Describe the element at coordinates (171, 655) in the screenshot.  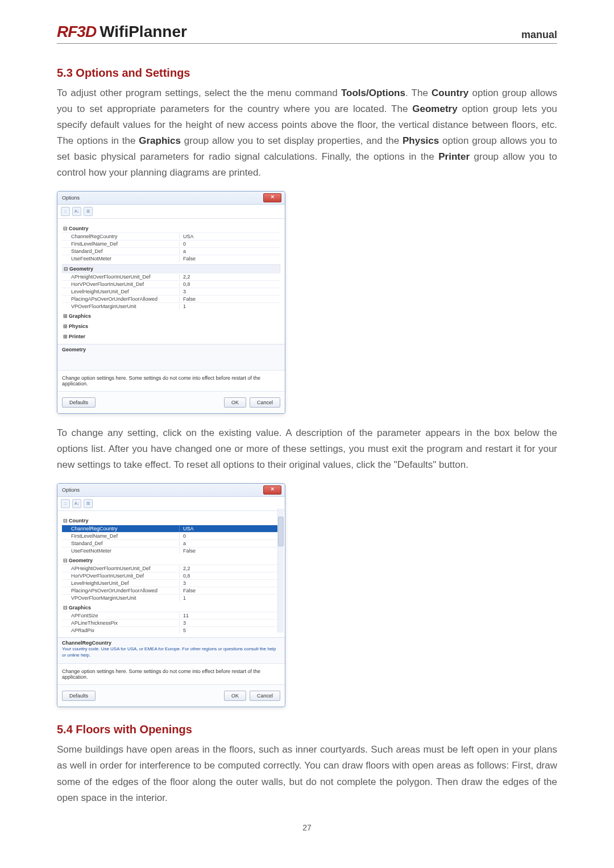
I see `selected-property-description: Your country code. Use USA for USA, or E…` at that location.